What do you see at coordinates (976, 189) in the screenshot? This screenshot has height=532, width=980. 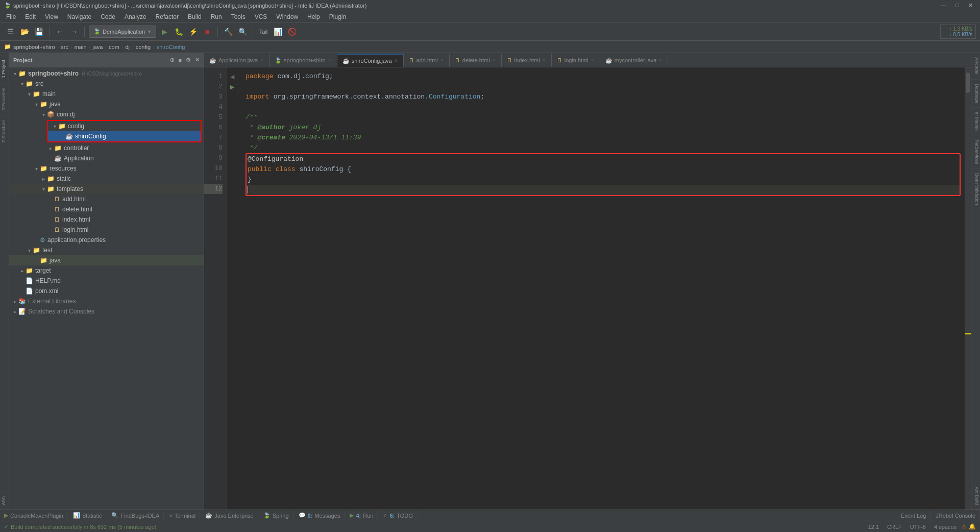 I see `right-tab-beanvalidation: Bean Validation` at bounding box center [976, 189].